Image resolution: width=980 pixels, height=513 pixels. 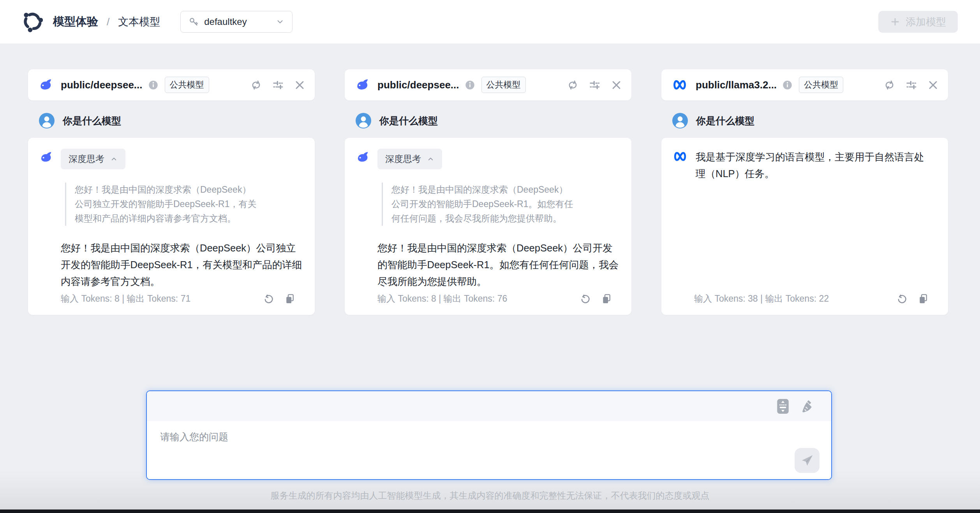 What do you see at coordinates (489, 406) in the screenshot?
I see `composer-toolbar` at bounding box center [489, 406].